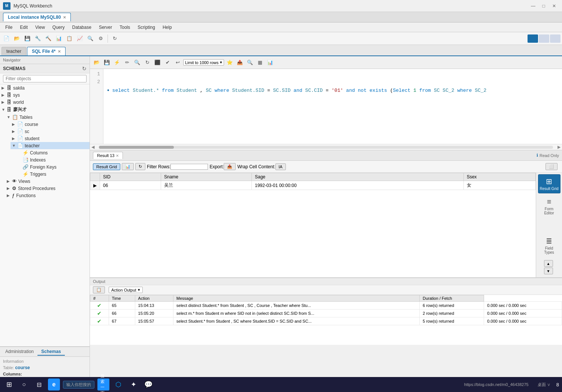 This screenshot has height=392, width=562. What do you see at coordinates (326, 147) in the screenshot?
I see `h-scroll-area: ◀ ▶` at bounding box center [326, 147].